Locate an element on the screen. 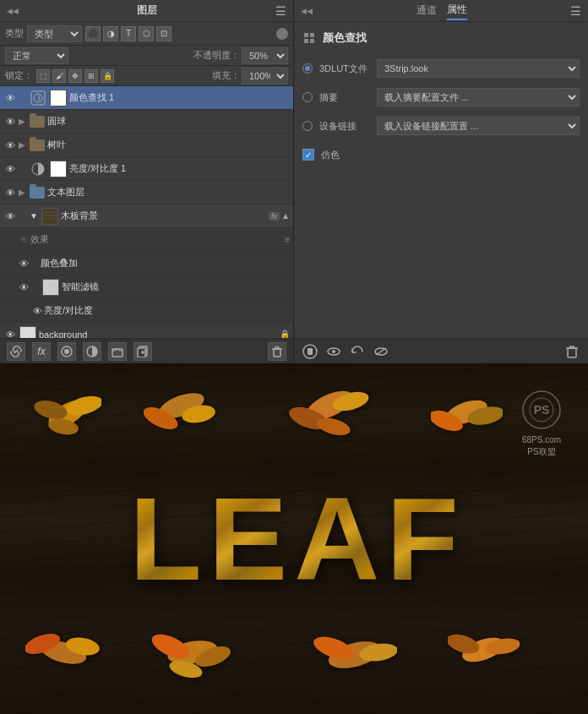  panel-menu-icon-right: ☰ is located at coordinates (576, 11).